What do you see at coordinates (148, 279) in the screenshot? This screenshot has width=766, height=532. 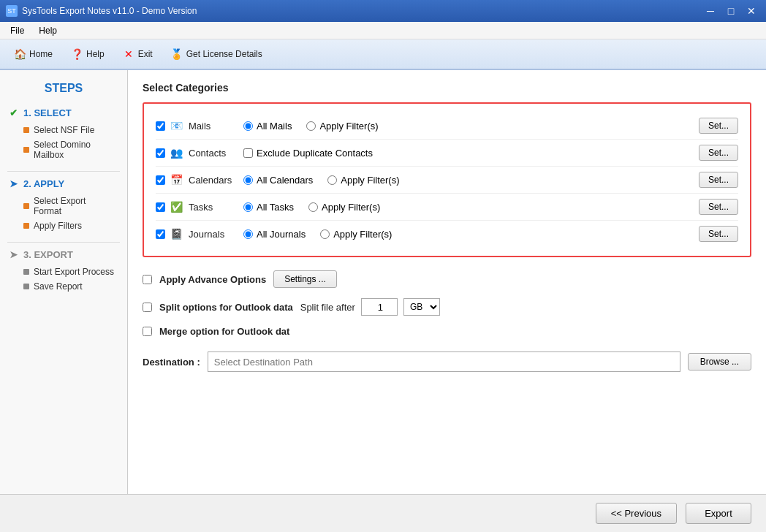 I see `advance-options-checkbox` at bounding box center [148, 279].